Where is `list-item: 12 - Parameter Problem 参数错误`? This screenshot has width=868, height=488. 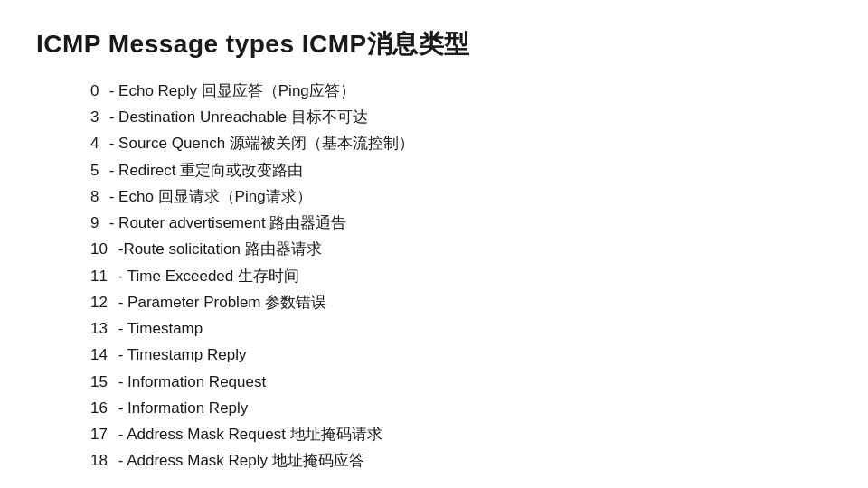 list-item: 12 - Parameter Problem 参数错误 is located at coordinates (461, 302).